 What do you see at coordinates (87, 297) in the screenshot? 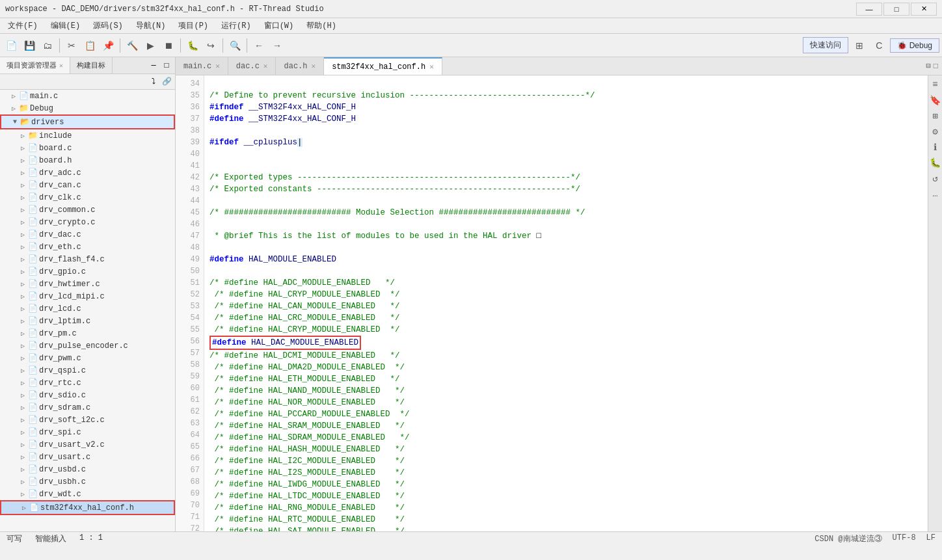
I see `tree-item-drv-lcd-mipi-c: ▷ 📄 drv_lcd_mipi.c` at bounding box center [87, 297].